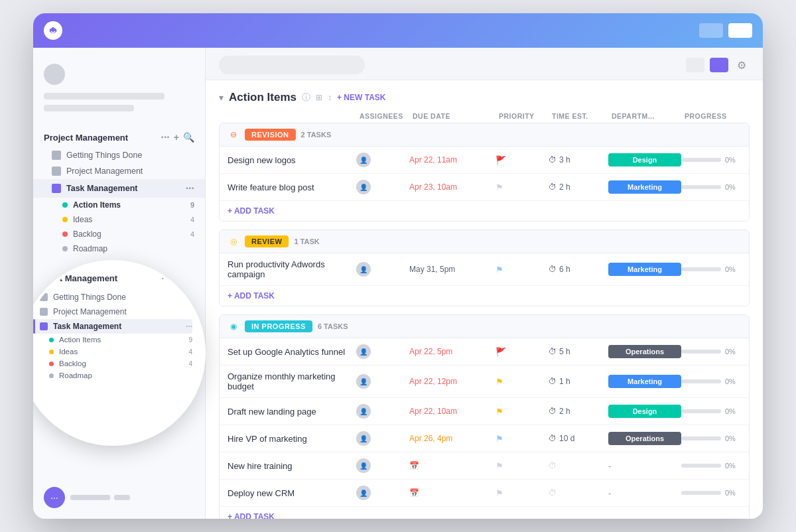 The image size is (796, 532). What do you see at coordinates (319, 98) in the screenshot?
I see `filter-icon: ⊞` at bounding box center [319, 98].